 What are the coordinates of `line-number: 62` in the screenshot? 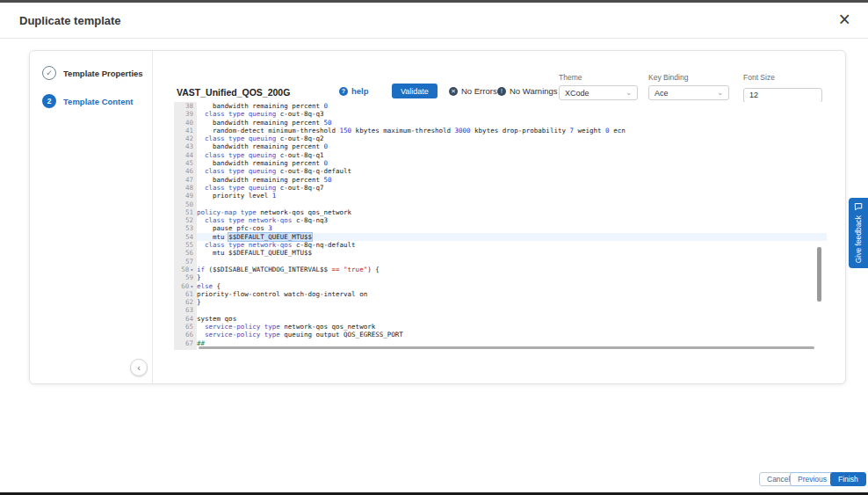 It's located at (185, 302).